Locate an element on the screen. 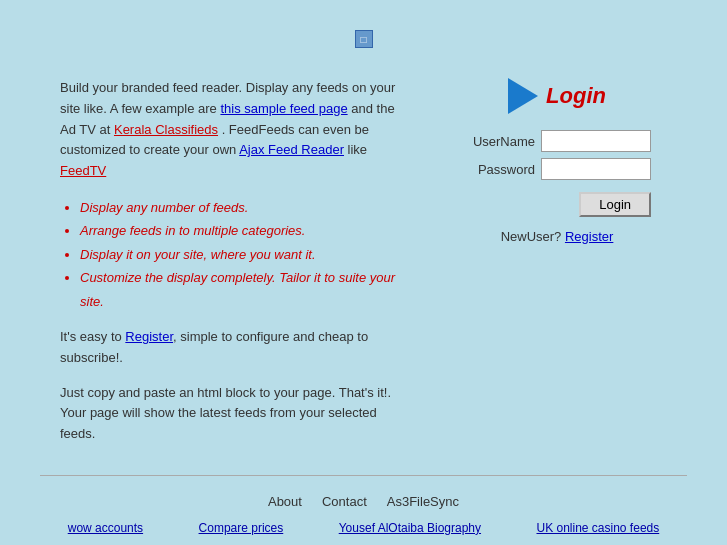 The height and width of the screenshot is (545, 727). footer-contact-link: Contact is located at coordinates (344, 502).